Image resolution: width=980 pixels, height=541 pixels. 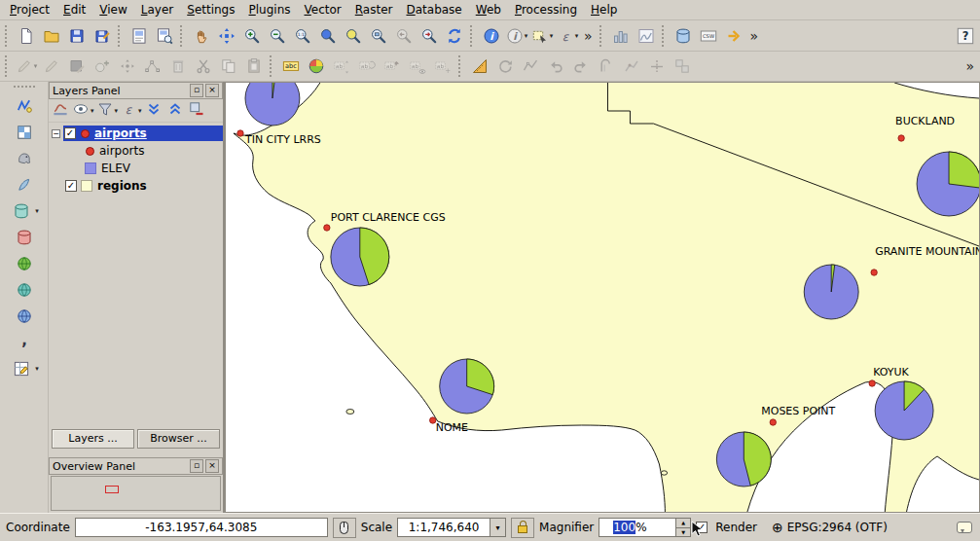 I want to click on show-histogram, so click(x=646, y=36).